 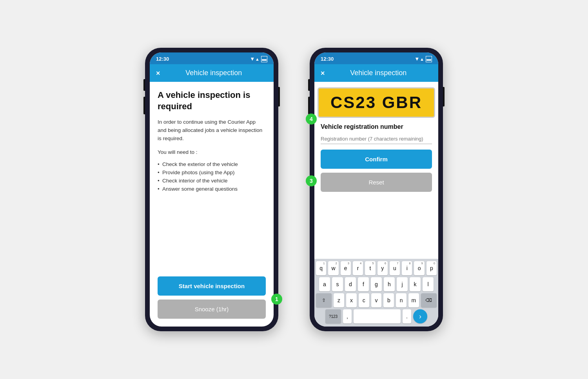 I want to click on status-bar: 12:30, so click(x=212, y=58).